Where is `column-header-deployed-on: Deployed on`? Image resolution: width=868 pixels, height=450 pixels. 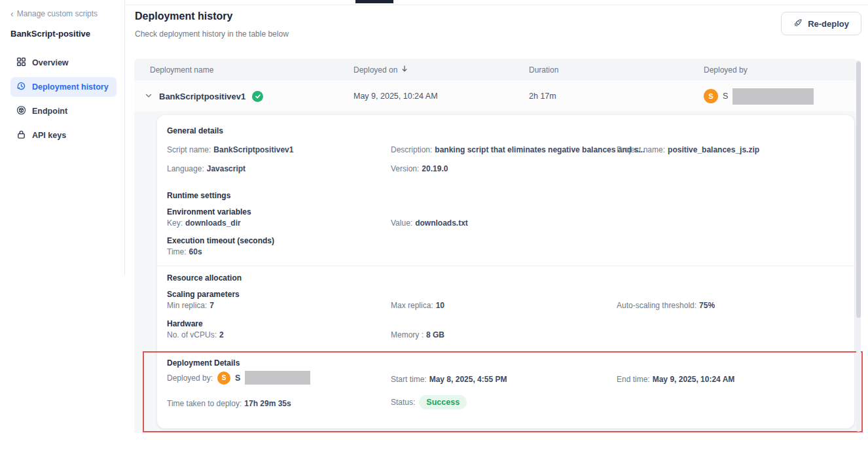
column-header-deployed-on: Deployed on is located at coordinates (441, 69).